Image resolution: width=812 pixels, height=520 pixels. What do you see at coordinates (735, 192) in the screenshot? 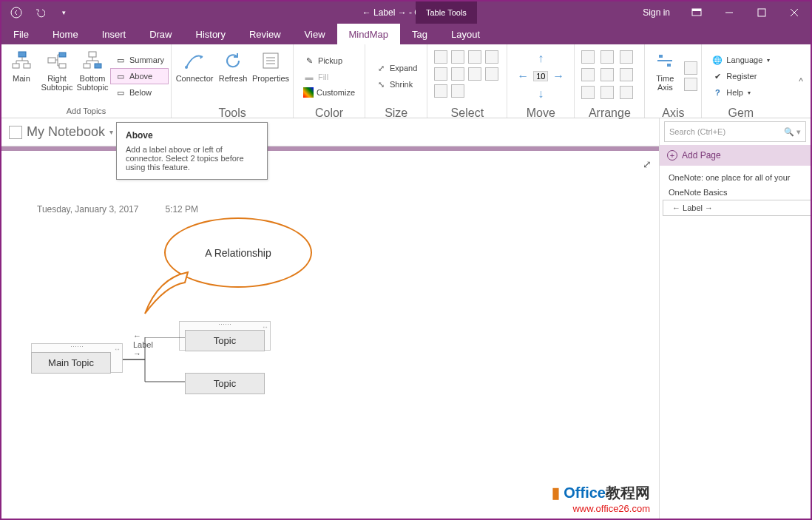
I see `page-item-2: OneNote Basics` at bounding box center [735, 192].